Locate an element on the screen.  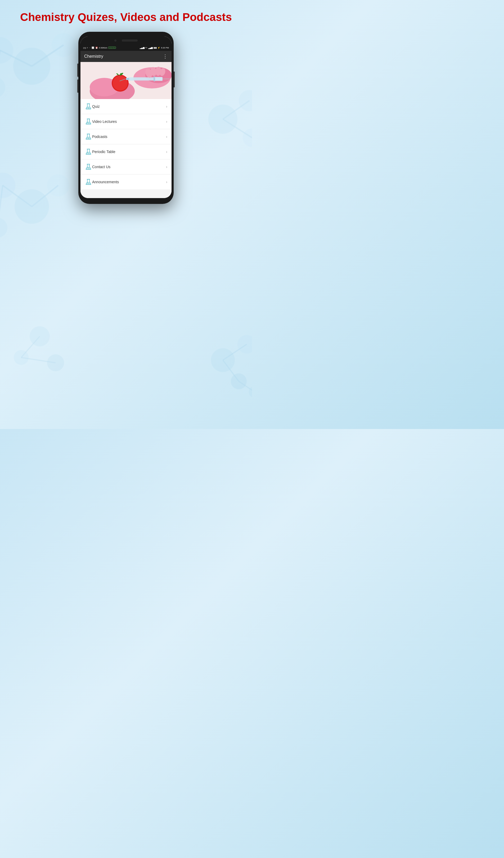
battery: ▮▮▮ is located at coordinates (155, 48).